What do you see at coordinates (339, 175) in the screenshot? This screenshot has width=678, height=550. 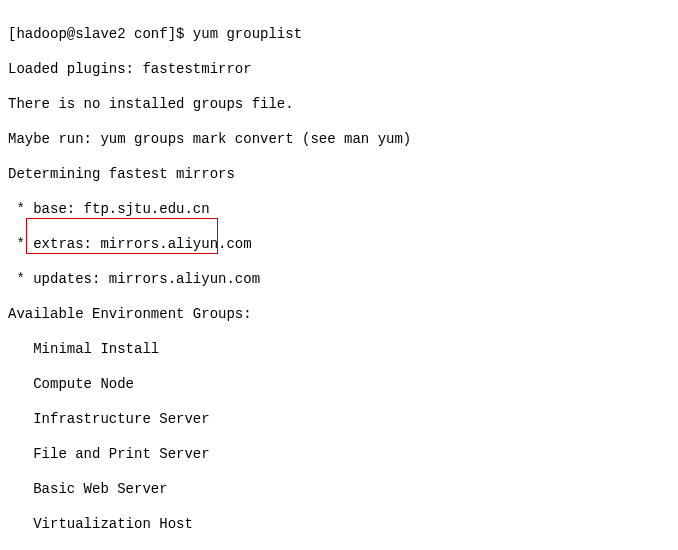 I see `output-line: Determining fastest mirrors` at bounding box center [339, 175].